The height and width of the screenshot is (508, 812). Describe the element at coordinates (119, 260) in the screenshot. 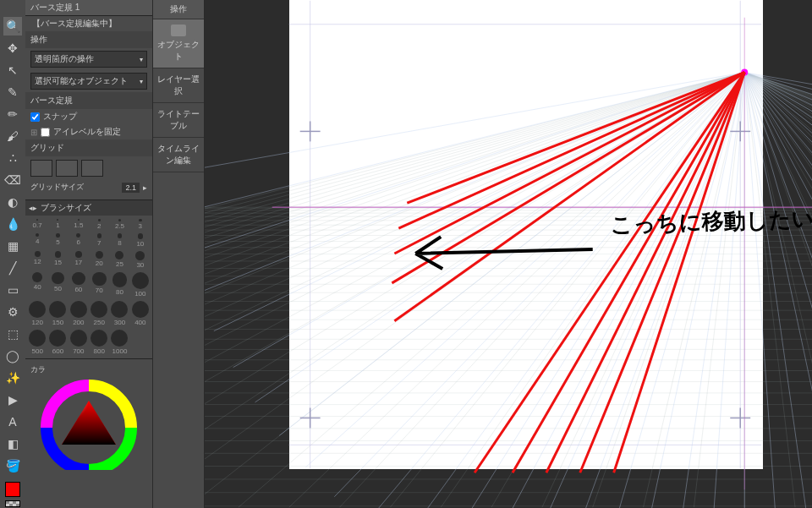

I see `brush-preset: 25` at that location.